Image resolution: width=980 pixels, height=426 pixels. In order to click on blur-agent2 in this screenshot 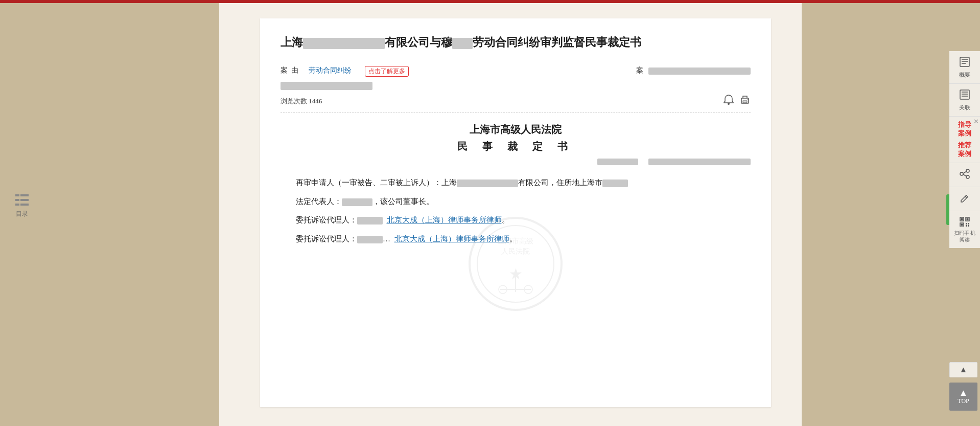, I will do `click(370, 239)`.